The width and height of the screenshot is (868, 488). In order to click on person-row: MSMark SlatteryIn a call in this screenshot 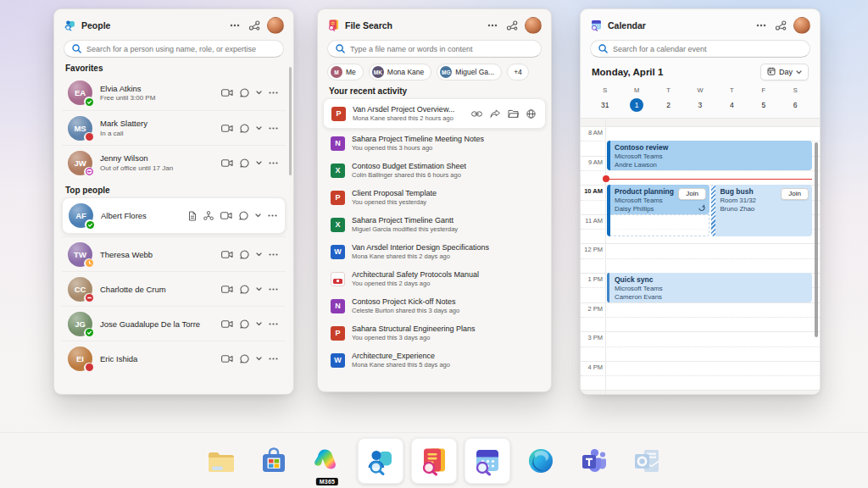, I will do `click(174, 127)`.